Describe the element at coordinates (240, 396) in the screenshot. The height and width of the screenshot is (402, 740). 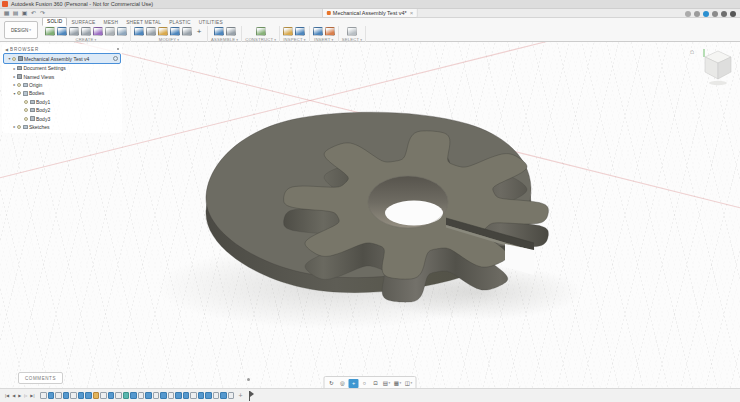
I see `timeline-add-icon: +` at that location.